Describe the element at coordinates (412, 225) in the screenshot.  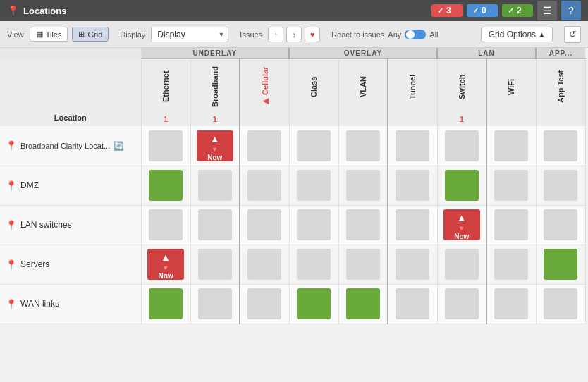
I see `cell-lan-tunnel` at that location.